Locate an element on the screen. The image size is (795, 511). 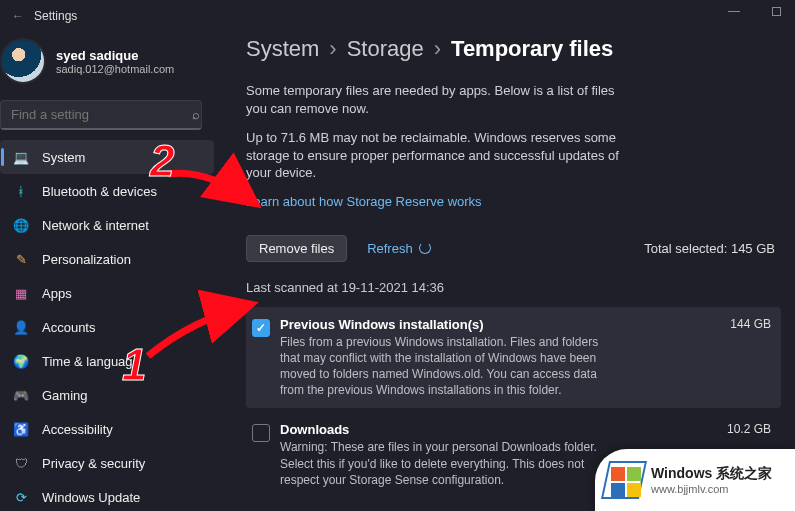
intro-text-2: Up to 71.6 MB may not be reclaimable. Wi… is located at coordinates (441, 156).